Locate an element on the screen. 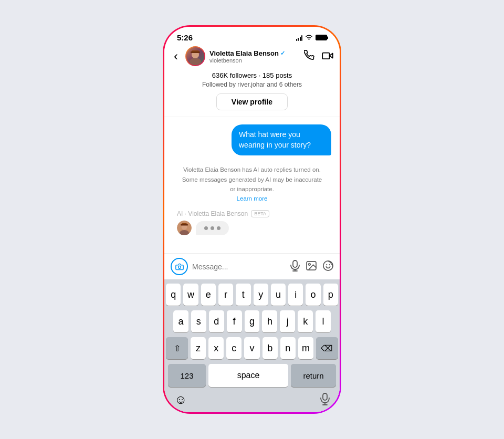 Image resolution: width=504 pixels, height=439 pixels. mic-input-button is located at coordinates (295, 267).